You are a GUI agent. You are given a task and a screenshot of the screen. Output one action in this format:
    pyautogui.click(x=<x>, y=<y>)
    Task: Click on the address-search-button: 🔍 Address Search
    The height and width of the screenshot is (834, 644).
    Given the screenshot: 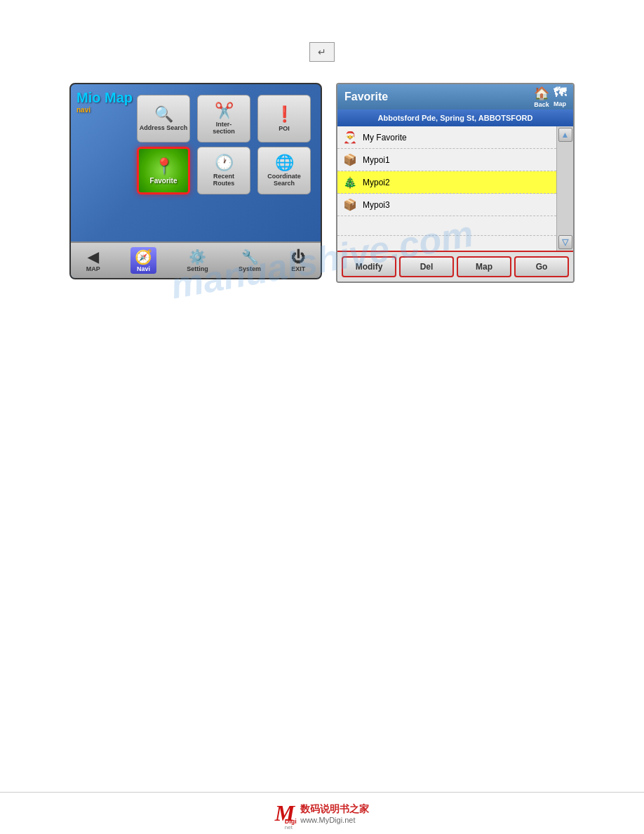 What is the action you would take?
    pyautogui.click(x=163, y=119)
    